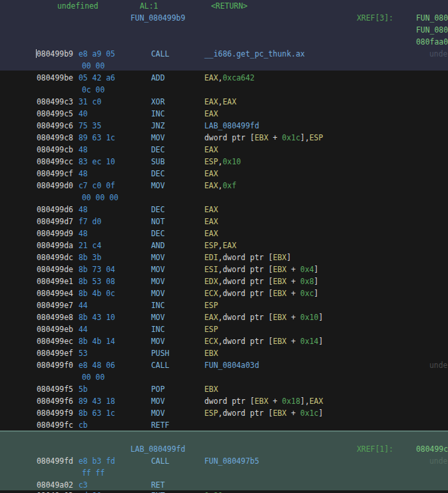 The height and width of the screenshot is (493, 448). I want to click on address: 080499b9, so click(55, 54).